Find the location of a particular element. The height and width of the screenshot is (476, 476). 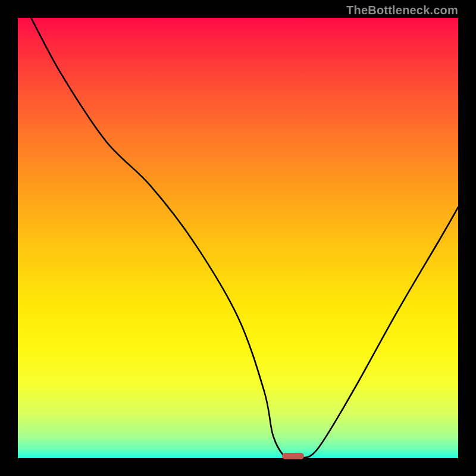

optimum-marker is located at coordinates (293, 456).